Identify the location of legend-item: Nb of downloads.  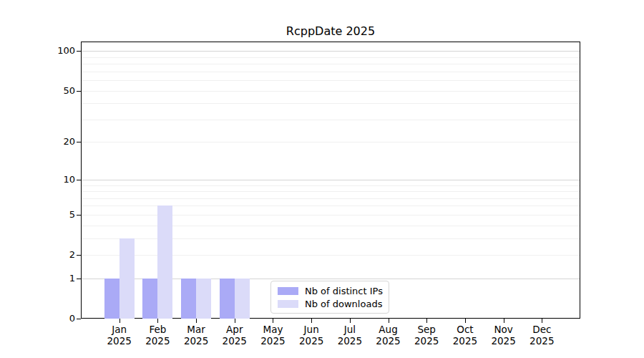
(330, 304).